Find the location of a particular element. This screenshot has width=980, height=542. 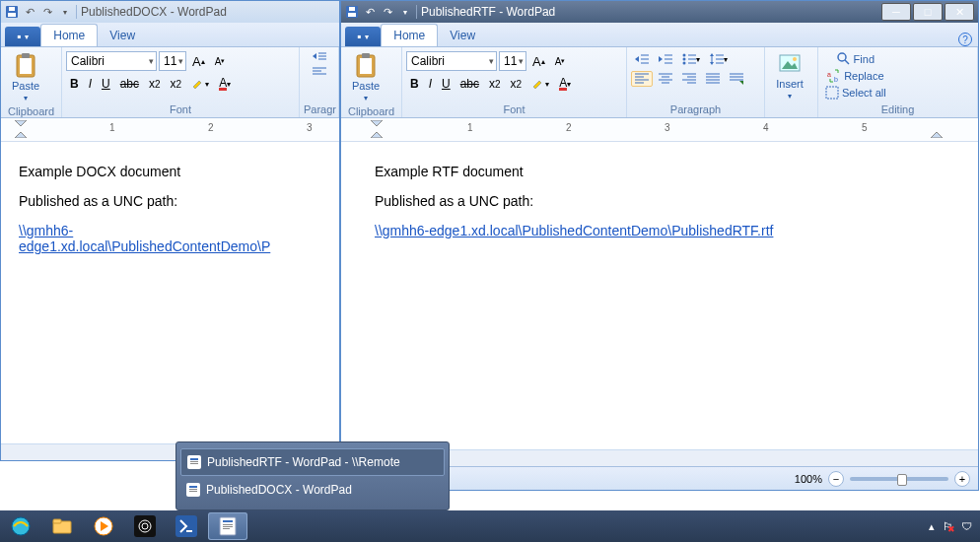

help-icon: ? is located at coordinates (965, 39).